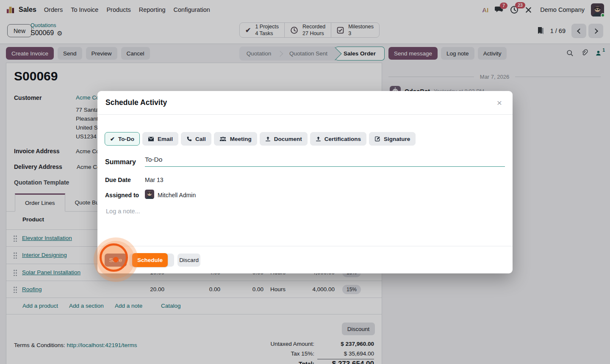 The height and width of the screenshot is (364, 610). I want to click on summary-input, so click(325, 161).